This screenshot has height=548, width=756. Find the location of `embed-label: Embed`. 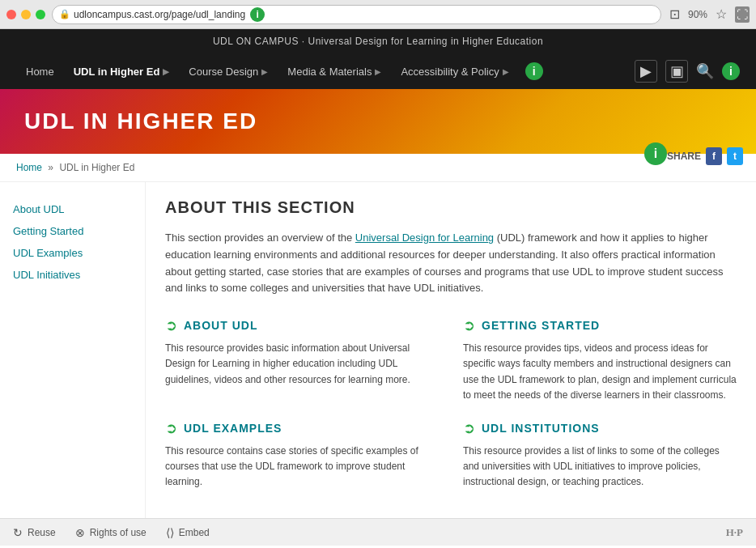

embed-label: Embed is located at coordinates (194, 533).